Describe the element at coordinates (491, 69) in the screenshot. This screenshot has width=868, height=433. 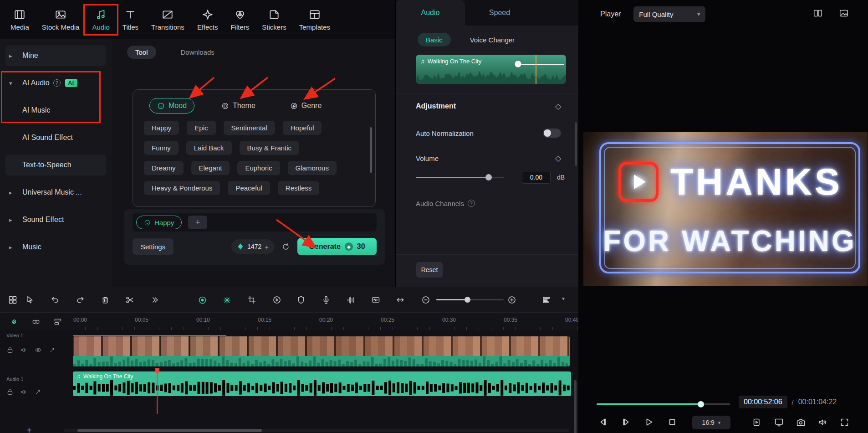
I see `audio-clip-preview: ♫ Walking On The City` at that location.